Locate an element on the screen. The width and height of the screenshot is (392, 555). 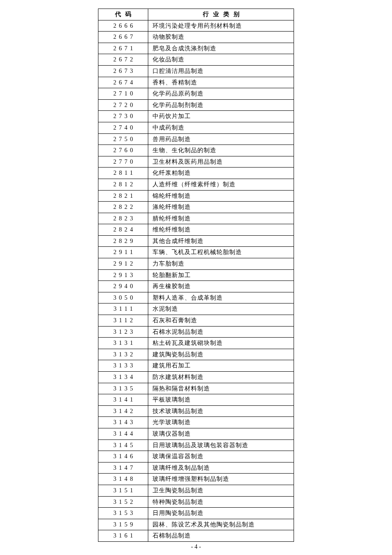
table-row: 3161石棉制品制造 is located at coordinates (196, 536).